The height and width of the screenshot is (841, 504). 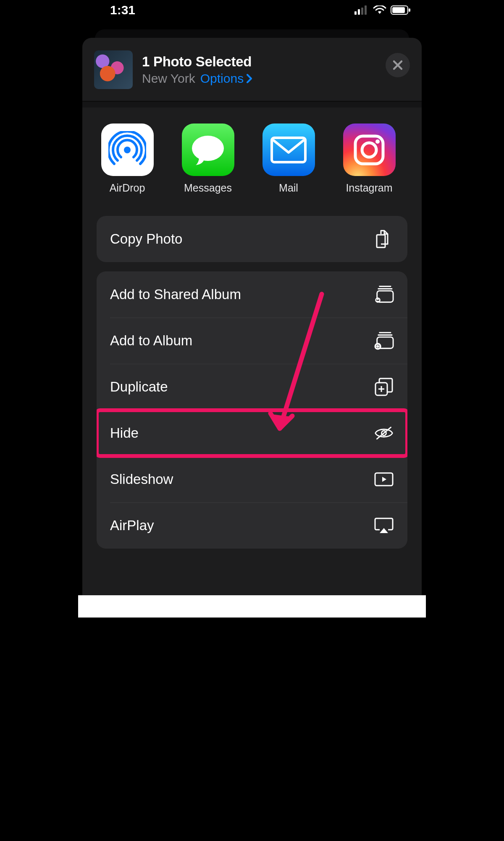 What do you see at coordinates (384, 239) in the screenshot?
I see `copy-icon` at bounding box center [384, 239].